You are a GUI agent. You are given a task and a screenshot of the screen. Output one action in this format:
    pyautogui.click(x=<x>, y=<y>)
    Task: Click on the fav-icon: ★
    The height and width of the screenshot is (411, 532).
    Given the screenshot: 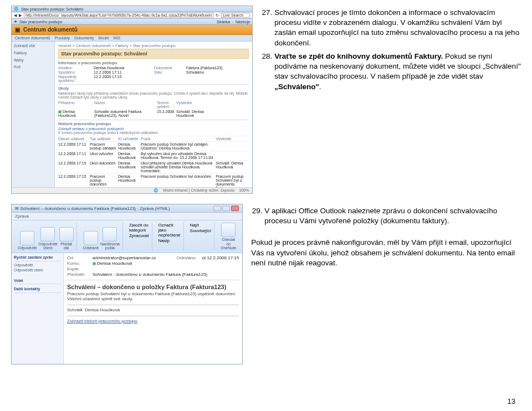 What is the action you would take?
    pyautogui.click(x=16, y=22)
    